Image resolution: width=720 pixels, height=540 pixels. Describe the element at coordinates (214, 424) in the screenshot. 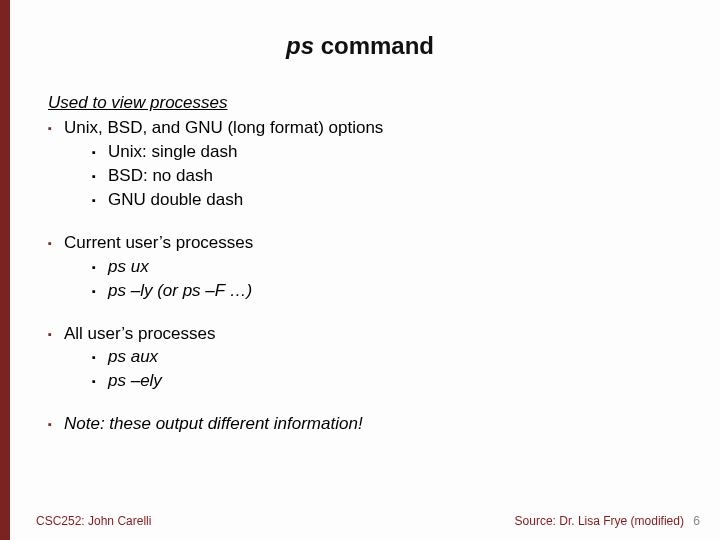

I see `bullet-label: Note: these output different information…` at that location.